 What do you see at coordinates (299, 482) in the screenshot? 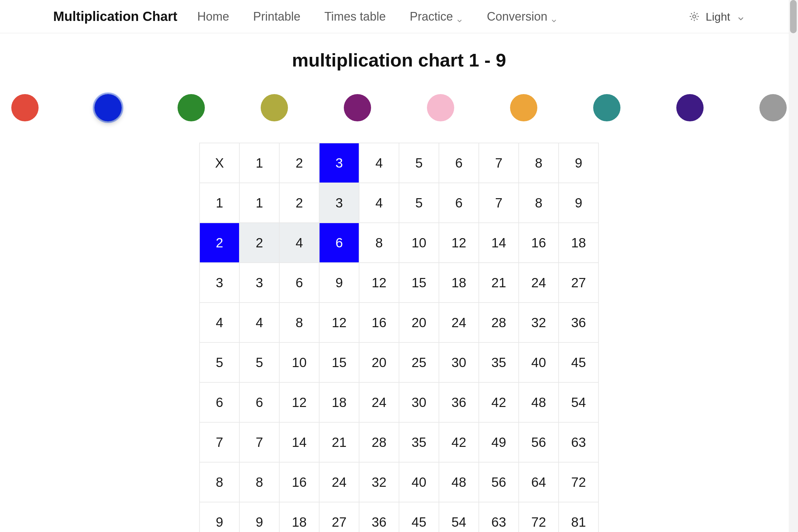
I see `table-cell: 16` at bounding box center [299, 482].